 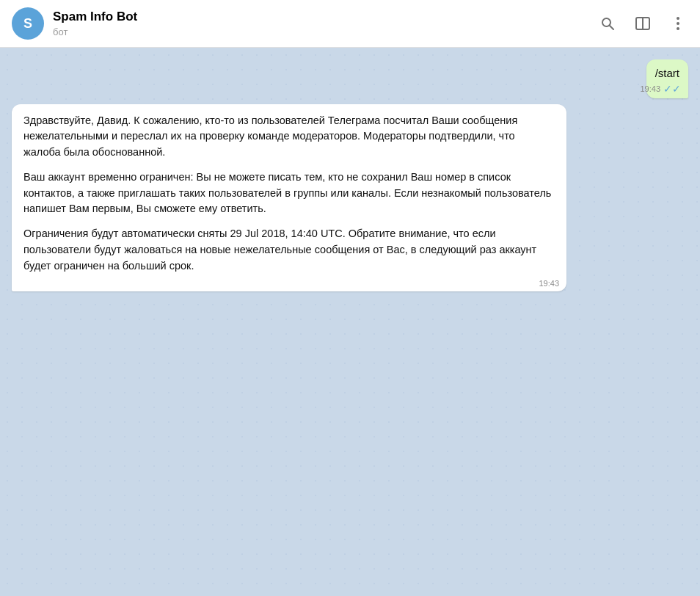 What do you see at coordinates (289, 137) in the screenshot?
I see `incoming-paragraph-1: Здравствуйте, Давид. К сожалению, кто-то…` at bounding box center [289, 137].